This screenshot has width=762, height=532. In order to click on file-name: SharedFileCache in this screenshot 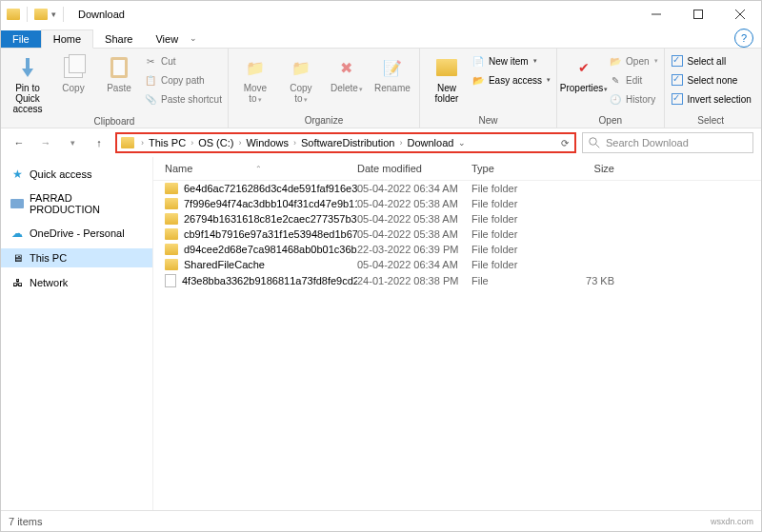, I will do `click(225, 265)`.